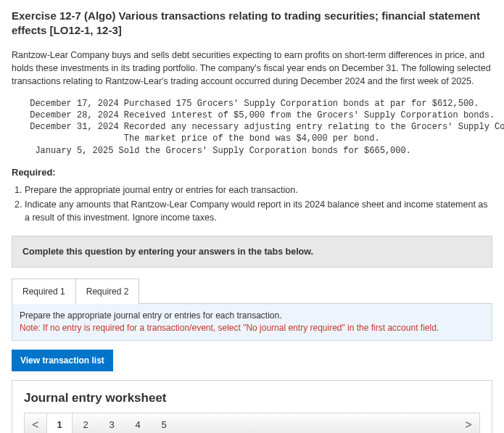 This screenshot has width=504, height=433. I want to click on stepper-prev-icon: <, so click(36, 424).